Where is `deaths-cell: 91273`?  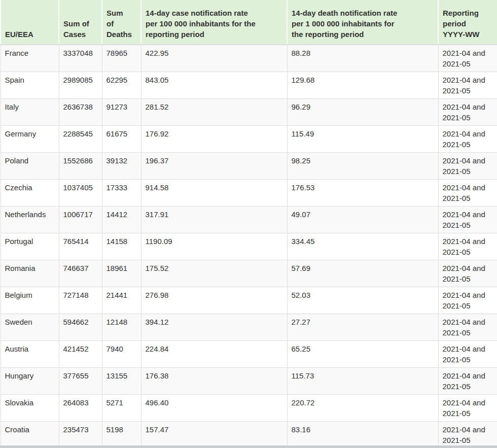 deaths-cell: 91273 is located at coordinates (122, 113).